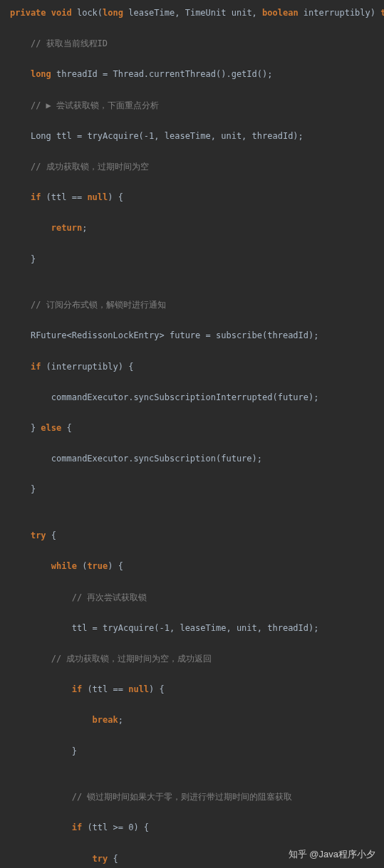 This screenshot has height=868, width=384. I want to click on kw-null-2: null, so click(138, 689).